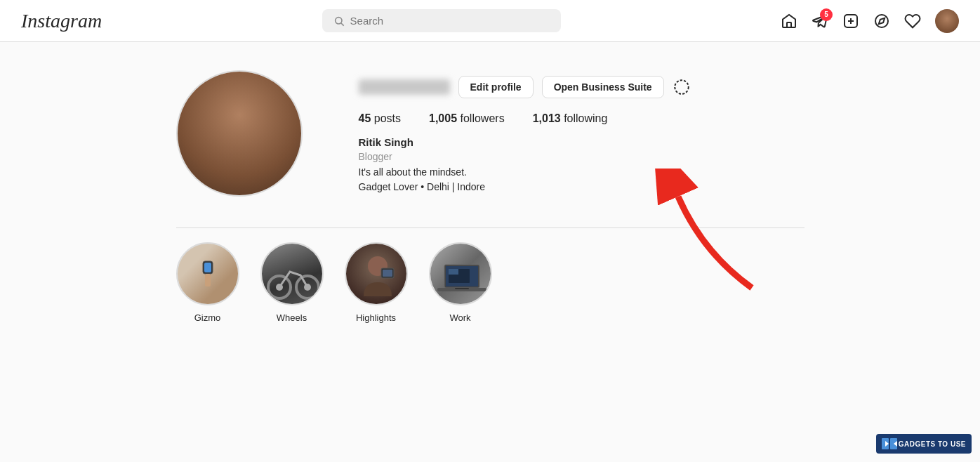 The height and width of the screenshot is (462, 980). What do you see at coordinates (870, 21) in the screenshot?
I see `header-nav-icons: 5` at bounding box center [870, 21].